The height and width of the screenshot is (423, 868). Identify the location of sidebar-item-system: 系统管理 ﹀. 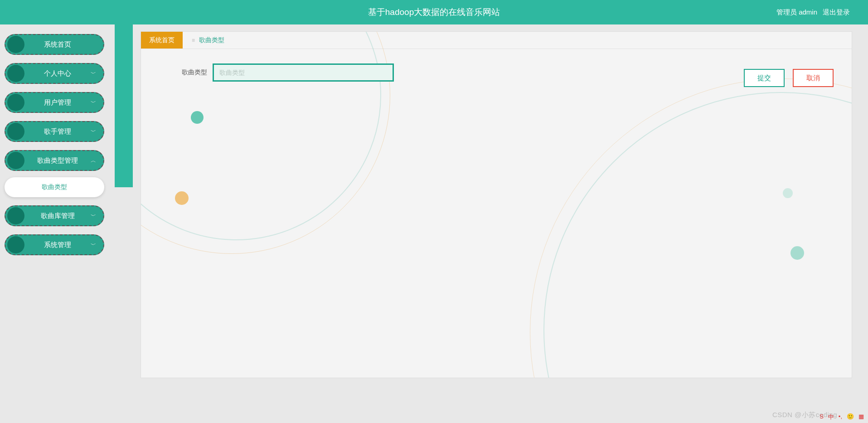
(54, 245).